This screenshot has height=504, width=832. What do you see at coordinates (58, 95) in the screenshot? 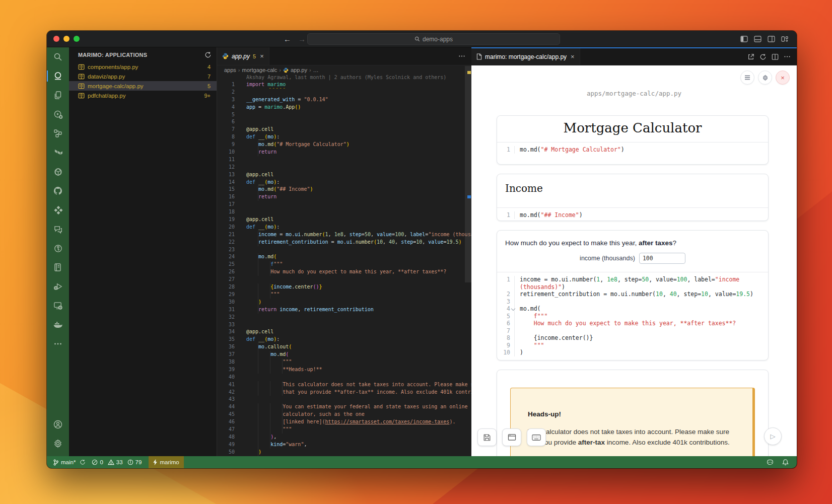
I see `copy-pages-icon` at bounding box center [58, 95].